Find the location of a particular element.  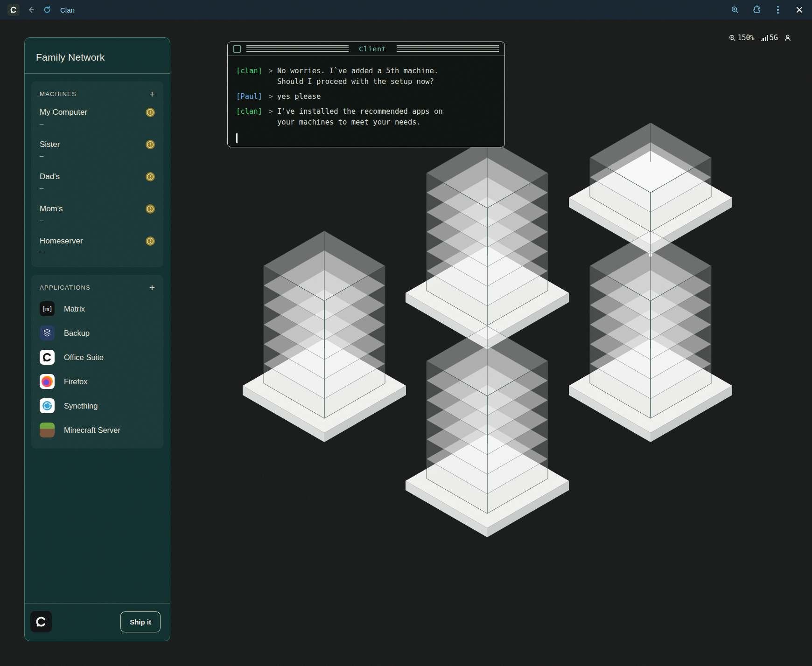

machine-item: My Computer– is located at coordinates (97, 118).